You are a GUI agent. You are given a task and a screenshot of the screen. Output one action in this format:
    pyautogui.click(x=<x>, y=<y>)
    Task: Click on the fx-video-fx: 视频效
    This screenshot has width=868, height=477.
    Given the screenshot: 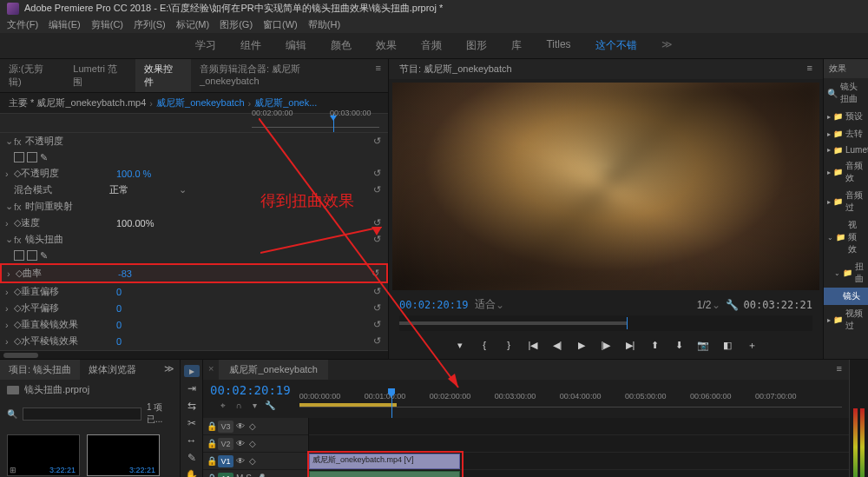 What is the action you would take?
    pyautogui.click(x=856, y=237)
    